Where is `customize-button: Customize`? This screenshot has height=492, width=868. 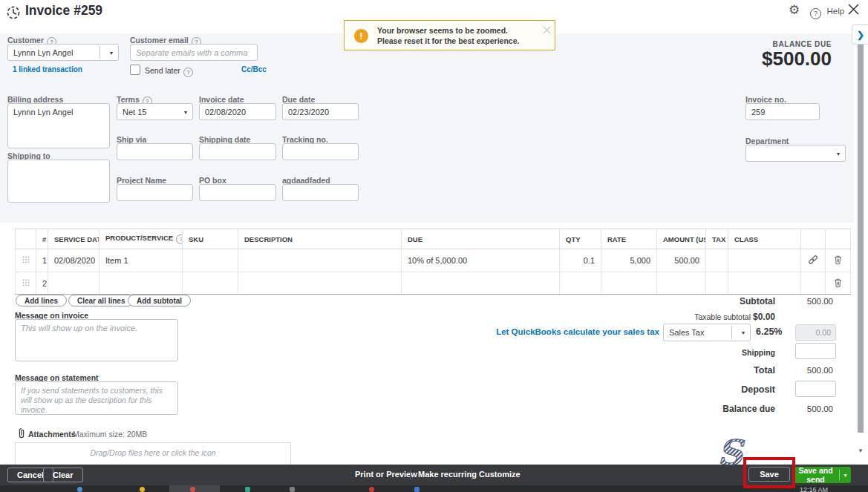 customize-button: Customize is located at coordinates (500, 474).